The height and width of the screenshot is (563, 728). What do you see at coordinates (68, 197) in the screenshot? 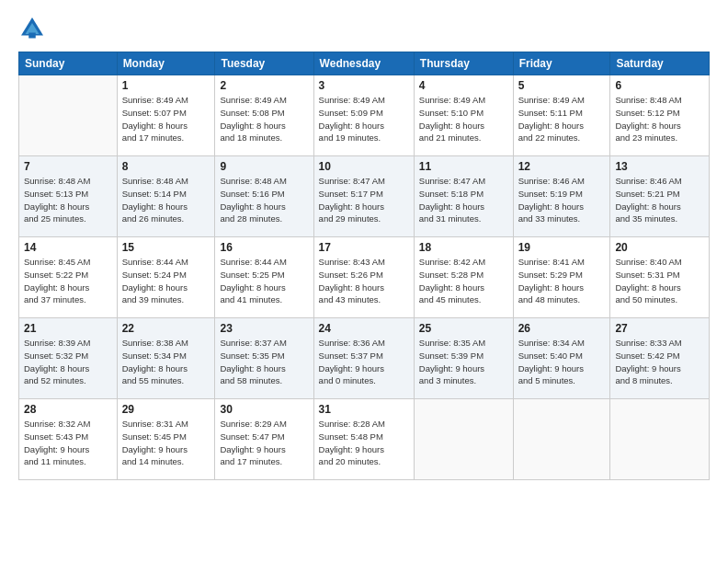
I see `calendar-cell: 7Sunrise: 8:48 AMSunset: 5:13 PMDaylight…` at bounding box center [68, 197].